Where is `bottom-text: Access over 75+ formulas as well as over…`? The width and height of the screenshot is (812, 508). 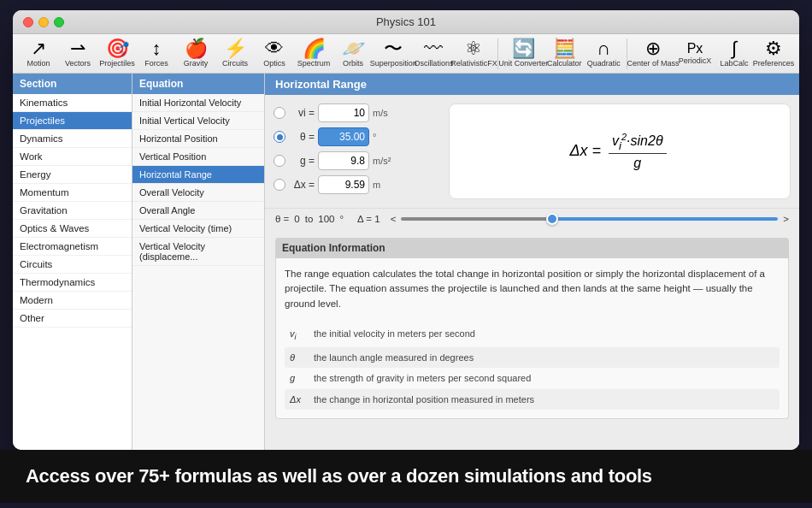 bottom-text: Access over 75+ formulas as well as over… is located at coordinates (338, 476).